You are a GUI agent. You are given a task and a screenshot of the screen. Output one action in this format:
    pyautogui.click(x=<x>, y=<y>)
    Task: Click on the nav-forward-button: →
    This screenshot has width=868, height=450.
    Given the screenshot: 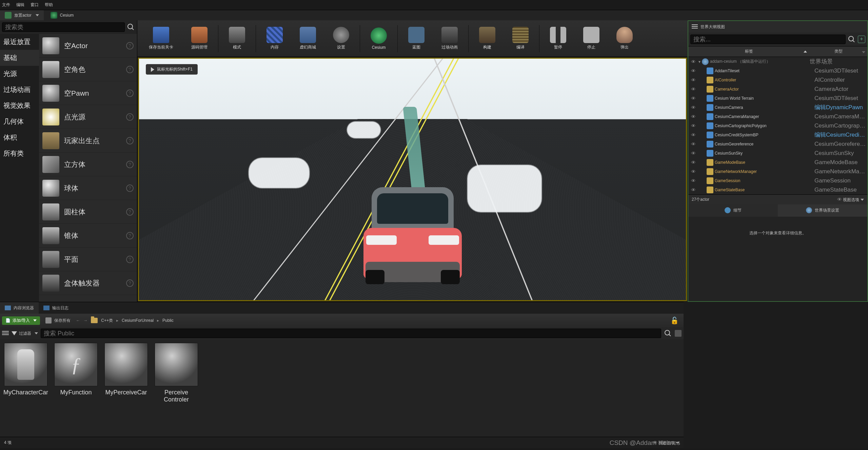 What is the action you would take?
    pyautogui.click(x=85, y=320)
    